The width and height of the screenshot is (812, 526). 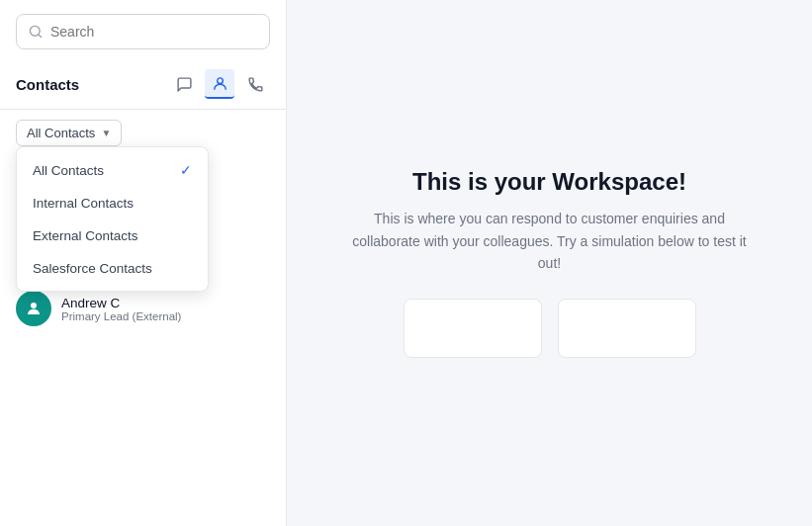 What do you see at coordinates (550, 182) in the screenshot?
I see `workspace-title: This is your Workspace!` at bounding box center [550, 182].